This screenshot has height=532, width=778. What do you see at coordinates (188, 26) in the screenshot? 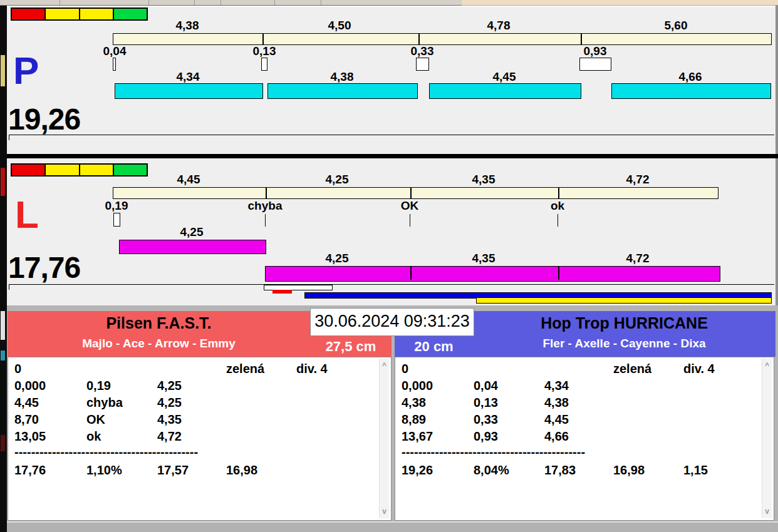
I see `split-segment-label: 4,38` at bounding box center [188, 26].